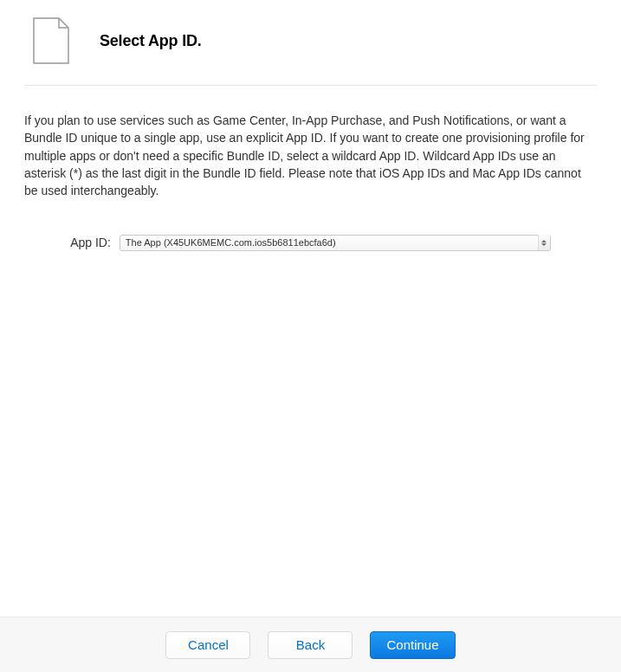 This screenshot has height=672, width=621. What do you see at coordinates (412, 645) in the screenshot?
I see `continue-button: Continue` at bounding box center [412, 645].